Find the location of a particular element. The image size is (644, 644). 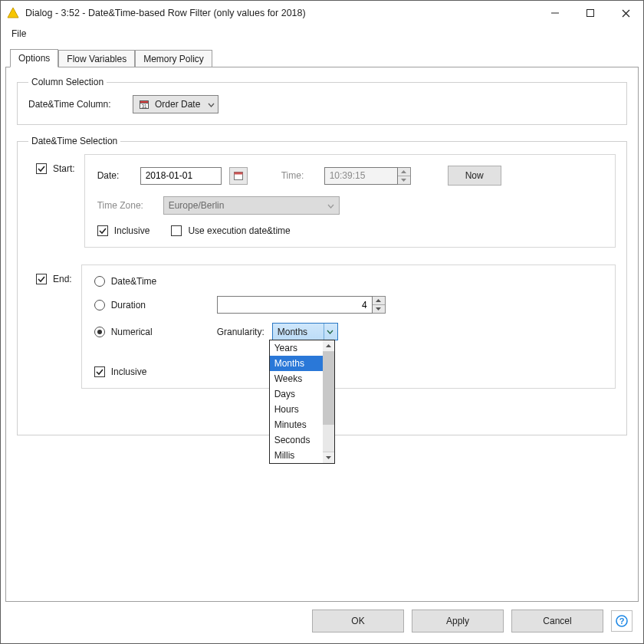

option-minutes: Minutes is located at coordinates (296, 425).